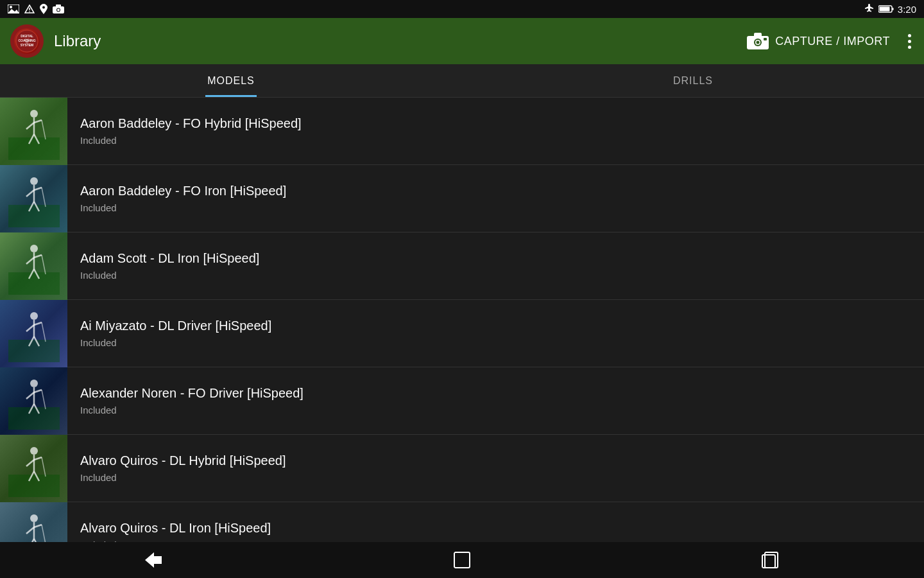 The width and height of the screenshot is (924, 578). I want to click on list-item-text: Alvaro Quiros - DL Iron [HiSpeed]Include…, so click(176, 532).